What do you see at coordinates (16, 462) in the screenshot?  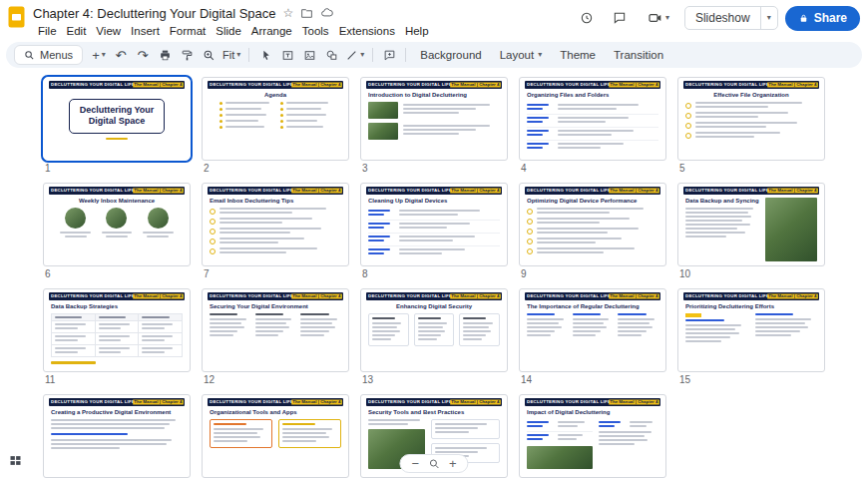 I see `filmstrip-view-toggle` at bounding box center [16, 462].